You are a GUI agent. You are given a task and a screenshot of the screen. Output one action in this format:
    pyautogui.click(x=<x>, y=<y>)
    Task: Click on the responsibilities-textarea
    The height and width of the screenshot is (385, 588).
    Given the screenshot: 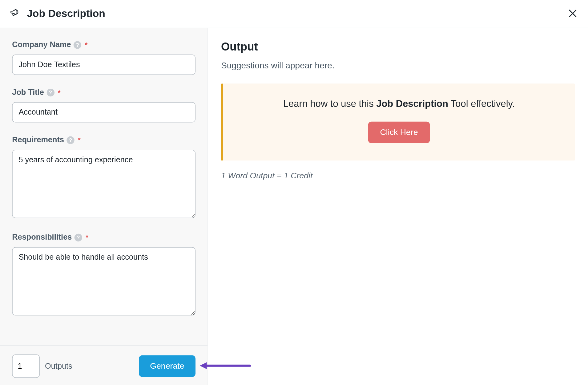 What is the action you would take?
    pyautogui.click(x=104, y=281)
    